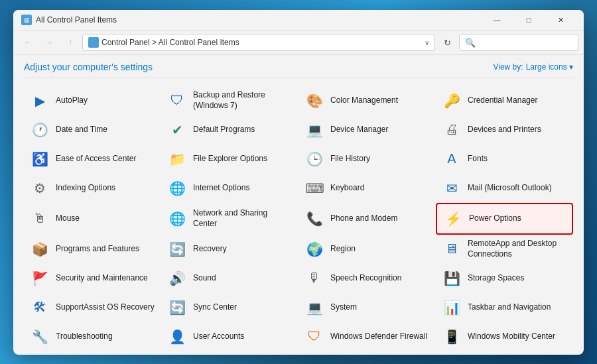 This screenshot has height=364, width=597. Describe the element at coordinates (93, 353) in the screenshot. I see `item-windows-tools: ⚙Windows Tools` at that location.